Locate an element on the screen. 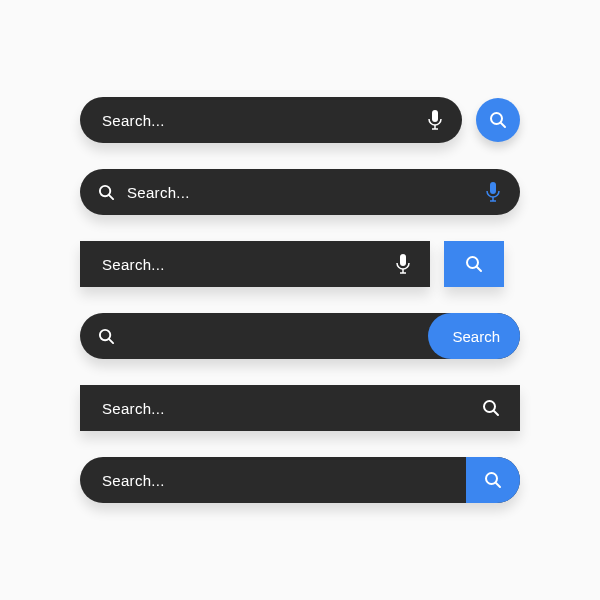 Image resolution: width=600 pixels, height=600 pixels. search-variant-2: Search... is located at coordinates (300, 192).